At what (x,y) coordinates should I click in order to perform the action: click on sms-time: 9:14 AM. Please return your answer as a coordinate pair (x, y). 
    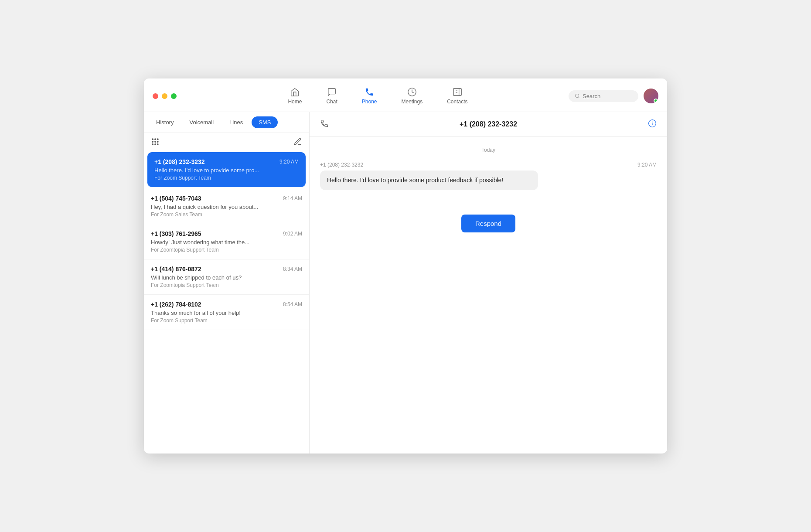
    Looking at the image, I should click on (293, 198).